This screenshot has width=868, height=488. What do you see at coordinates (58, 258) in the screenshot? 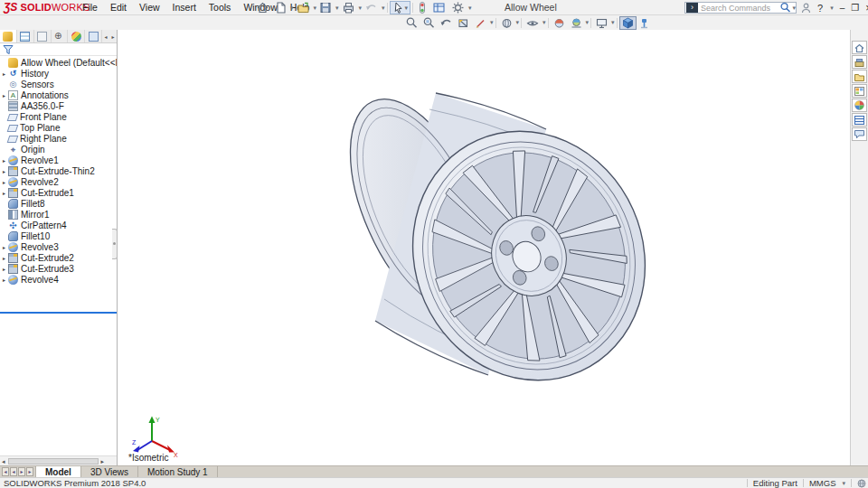
I see `tree-item-cut-extrude2: ▸Cut-Extrude2` at bounding box center [58, 258].